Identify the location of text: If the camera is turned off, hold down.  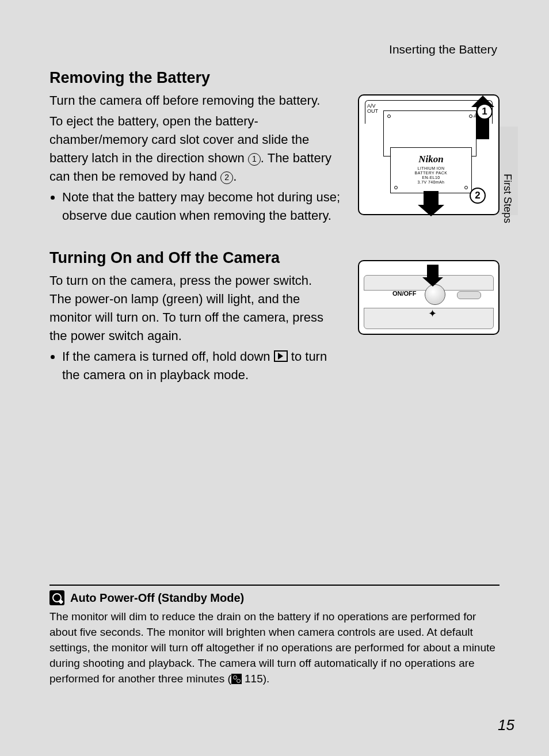
(168, 357).